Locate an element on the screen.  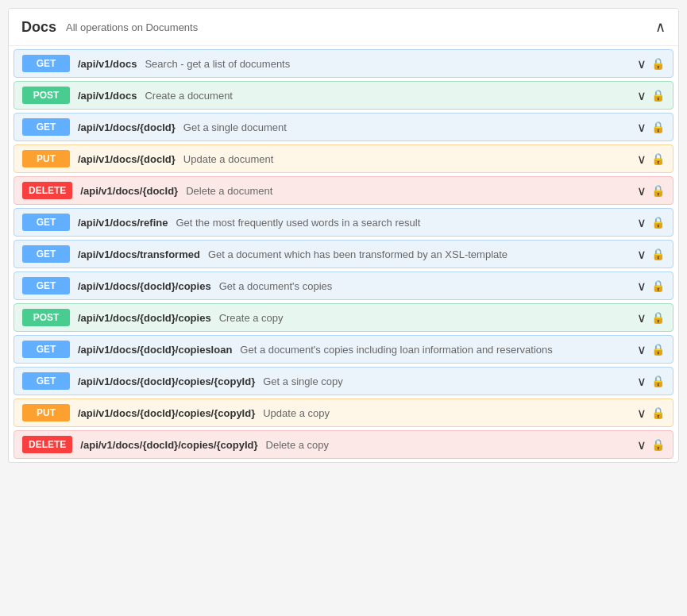
endpoint-row: DELETE/api/v1/docs/{docId}/copies/{copyI… is located at coordinates (343, 445).